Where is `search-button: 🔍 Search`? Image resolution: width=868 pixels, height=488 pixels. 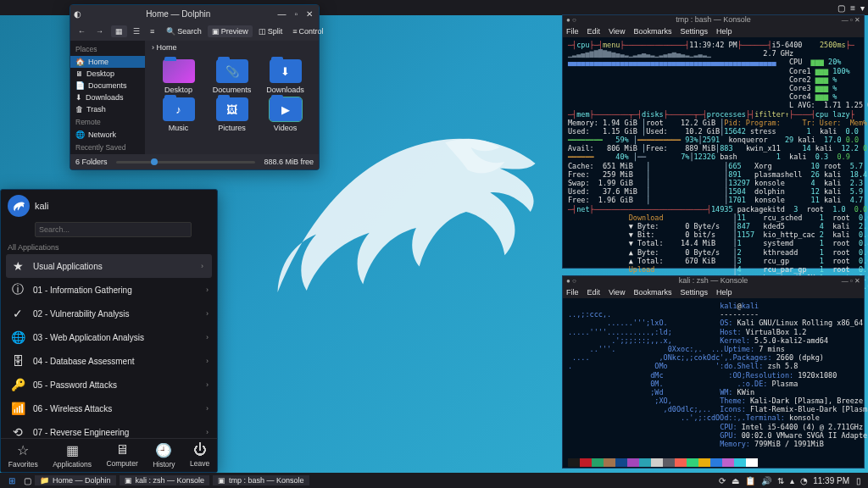 search-button: 🔍 Search is located at coordinates (184, 31).